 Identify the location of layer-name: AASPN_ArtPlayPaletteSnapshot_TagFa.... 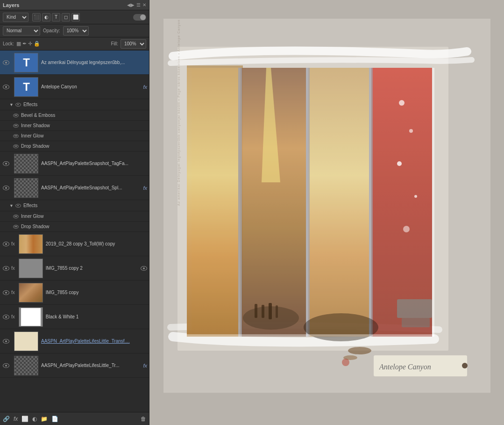
(94, 164).